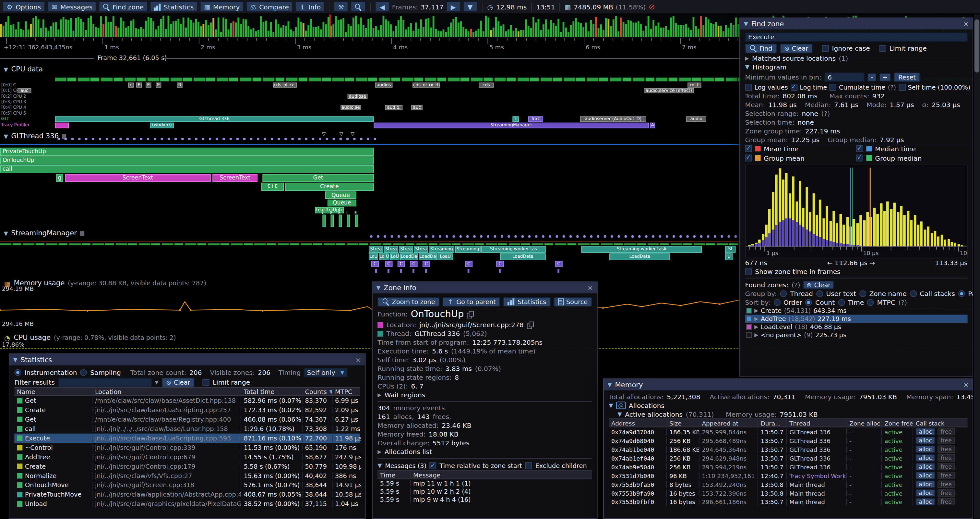 The height and width of the screenshot is (519, 980). What do you see at coordinates (148, 85) in the screenshot?
I see `timeline-zone: E` at bounding box center [148, 85].